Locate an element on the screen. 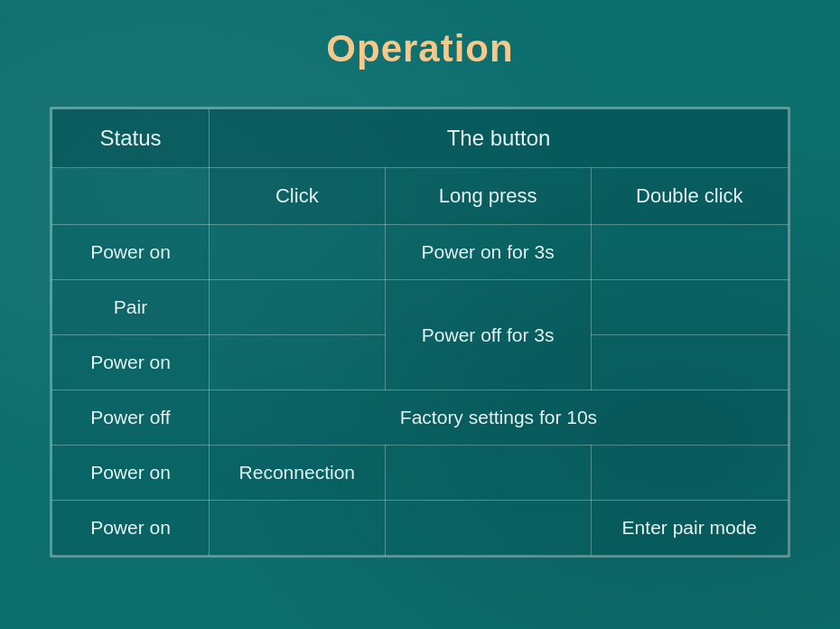 Image resolution: width=840 pixels, height=629 pixels. row2-doubleclick is located at coordinates (689, 307).